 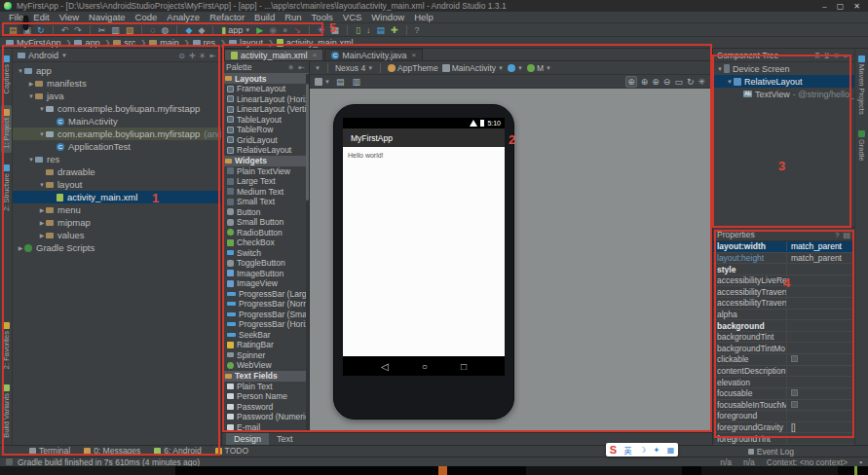 What do you see at coordinates (69, 18) in the screenshot?
I see `menu-view: View` at bounding box center [69, 18].